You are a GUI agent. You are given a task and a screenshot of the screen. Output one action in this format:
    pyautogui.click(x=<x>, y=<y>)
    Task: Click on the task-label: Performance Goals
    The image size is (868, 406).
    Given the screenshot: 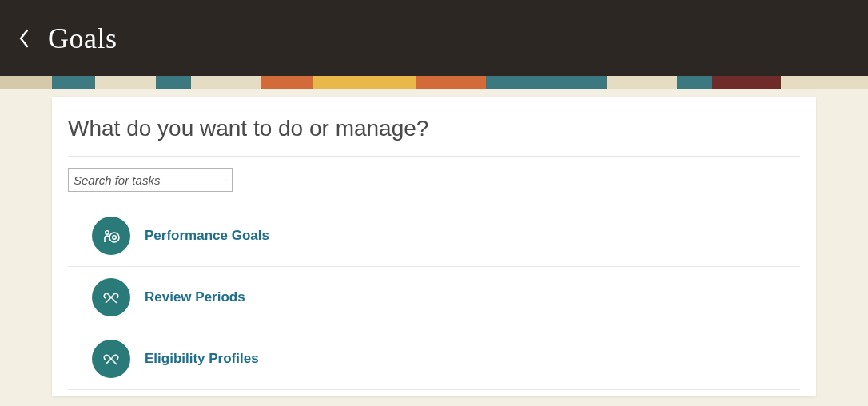 What is the action you would take?
    pyautogui.click(x=207, y=236)
    